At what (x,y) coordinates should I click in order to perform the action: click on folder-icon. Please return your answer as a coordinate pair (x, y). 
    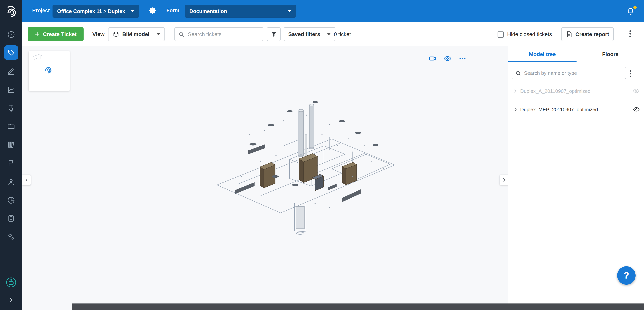
    Looking at the image, I should click on (11, 126).